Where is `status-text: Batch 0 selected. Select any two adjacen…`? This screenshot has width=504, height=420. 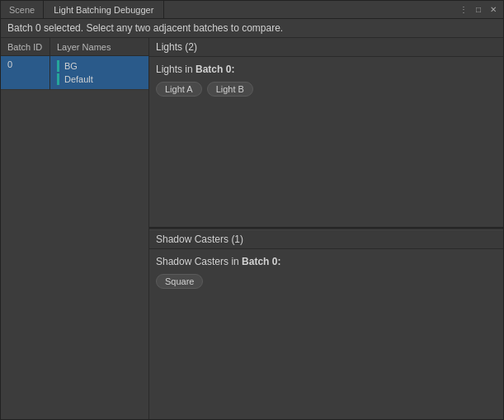 status-text: Batch 0 selected. Select any two adjacen… is located at coordinates (145, 28).